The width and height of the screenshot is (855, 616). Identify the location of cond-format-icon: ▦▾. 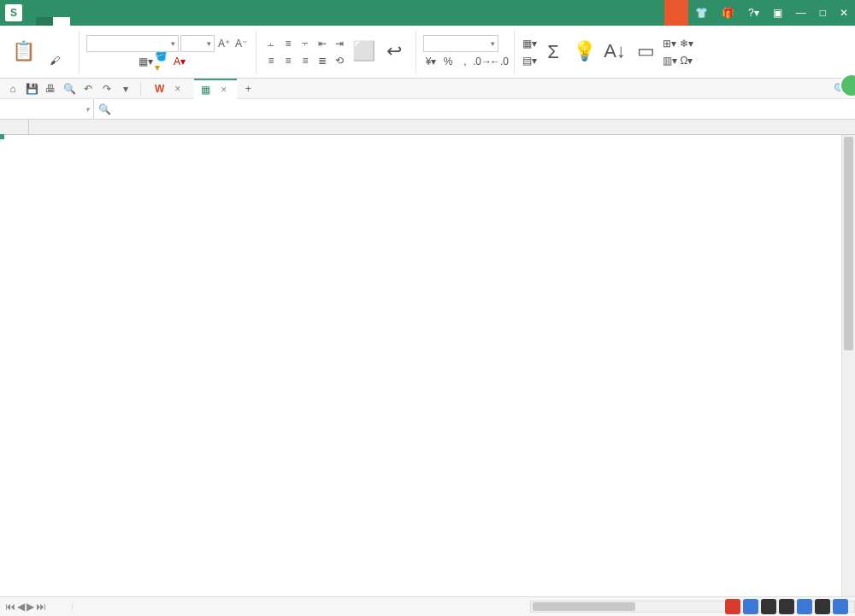
(529, 44).